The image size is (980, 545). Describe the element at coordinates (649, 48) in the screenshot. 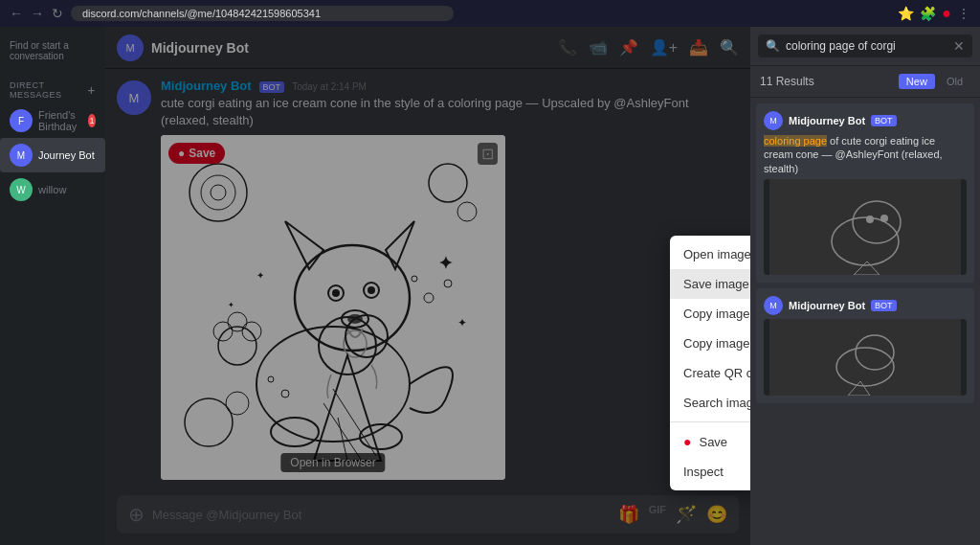

I see `chat-header-actions: 📞 📹 📌 👤+ 📥 🔍` at that location.